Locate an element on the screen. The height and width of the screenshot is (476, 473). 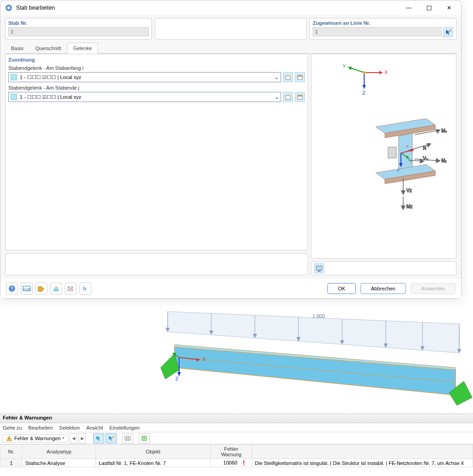
maximize-button is located at coordinates (429, 8).